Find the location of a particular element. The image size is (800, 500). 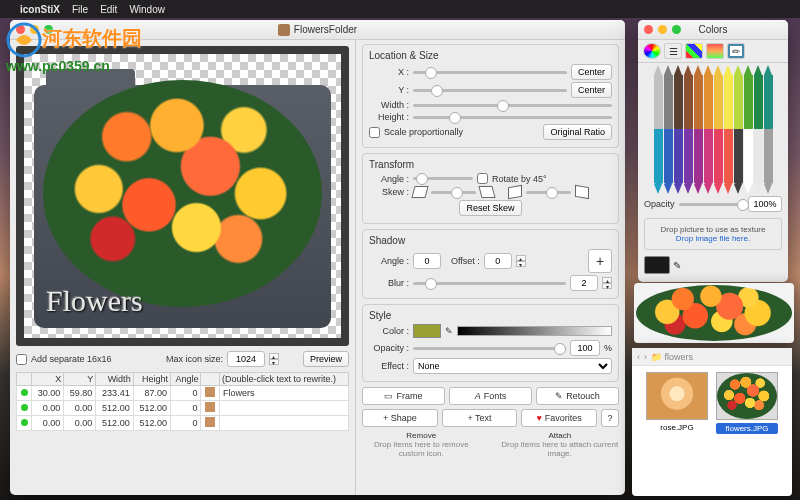

fonts-button: A Fonts is located at coordinates (490, 396).